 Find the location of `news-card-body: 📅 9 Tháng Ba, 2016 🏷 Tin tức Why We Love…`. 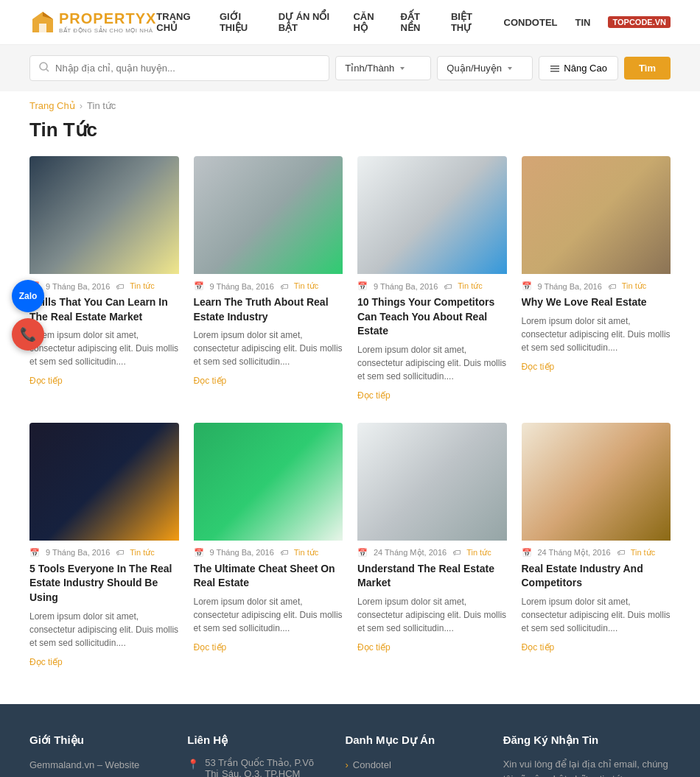

news-card-body: 📅 9 Tháng Ba, 2016 🏷 Tin tức Why We Love… is located at coordinates (597, 327).